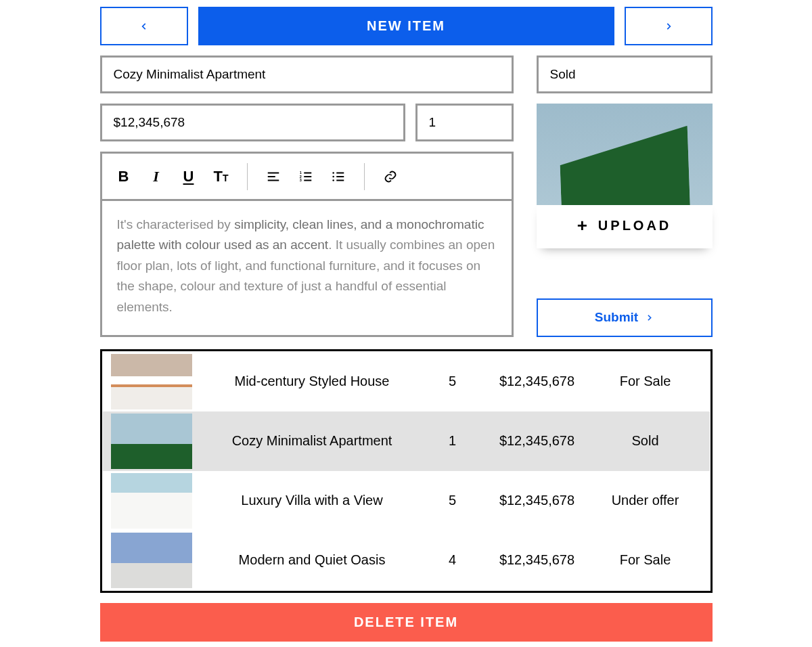 This screenshot has height=647, width=812. What do you see at coordinates (307, 177) in the screenshot?
I see `editor-toolbar: B I U TT 123` at bounding box center [307, 177].